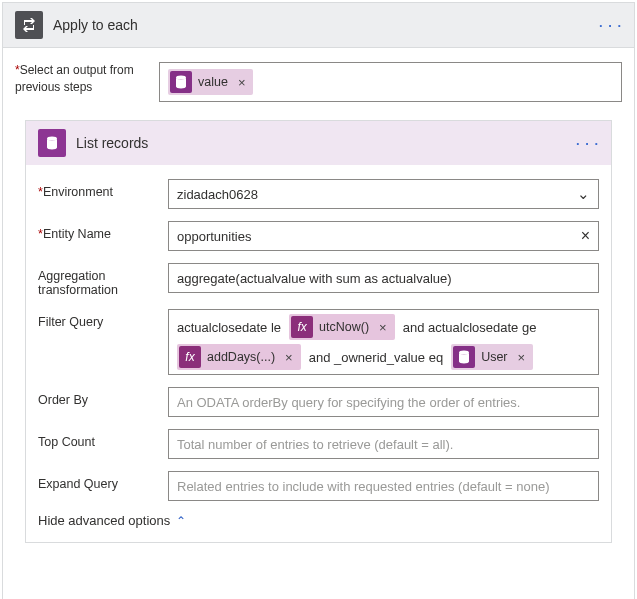 The height and width of the screenshot is (599, 637). What do you see at coordinates (218, 194) in the screenshot?
I see `environment-value: zidadach0628` at bounding box center [218, 194].